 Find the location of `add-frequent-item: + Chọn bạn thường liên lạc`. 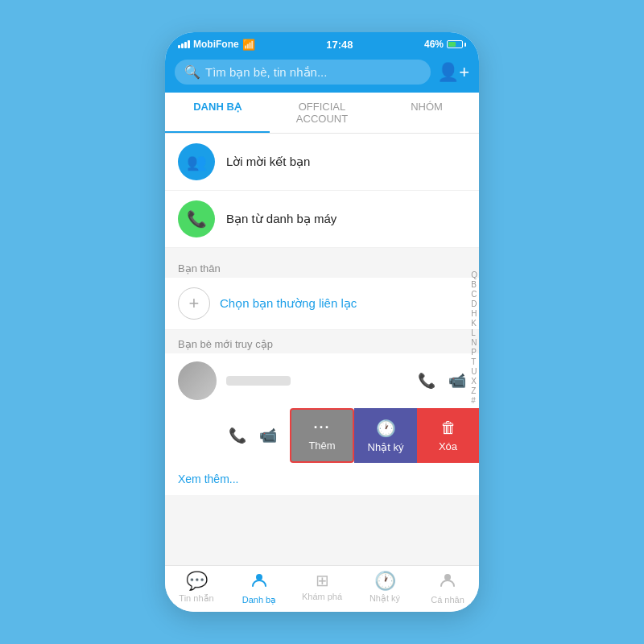

add-frequent-item: + Chọn bạn thường liên lạc is located at coordinates (322, 304).